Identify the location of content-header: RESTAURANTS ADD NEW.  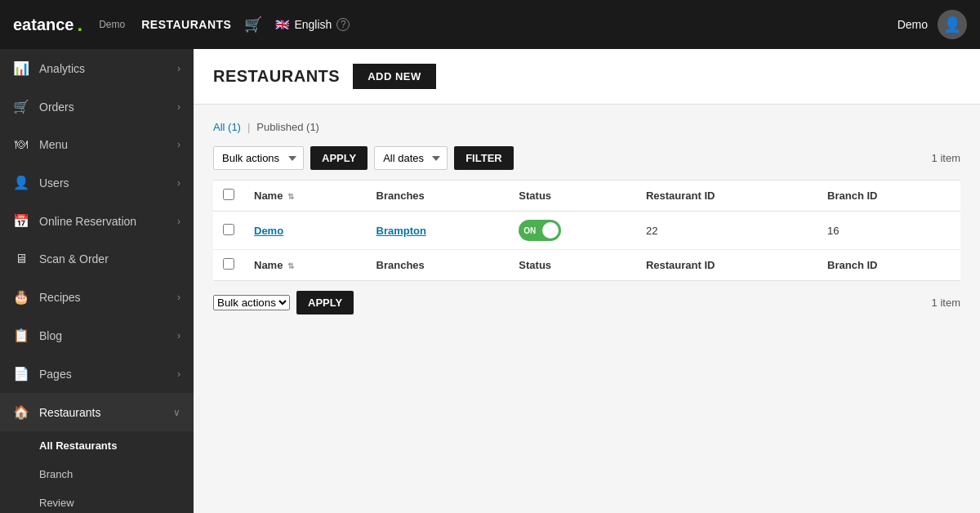
(586, 77).